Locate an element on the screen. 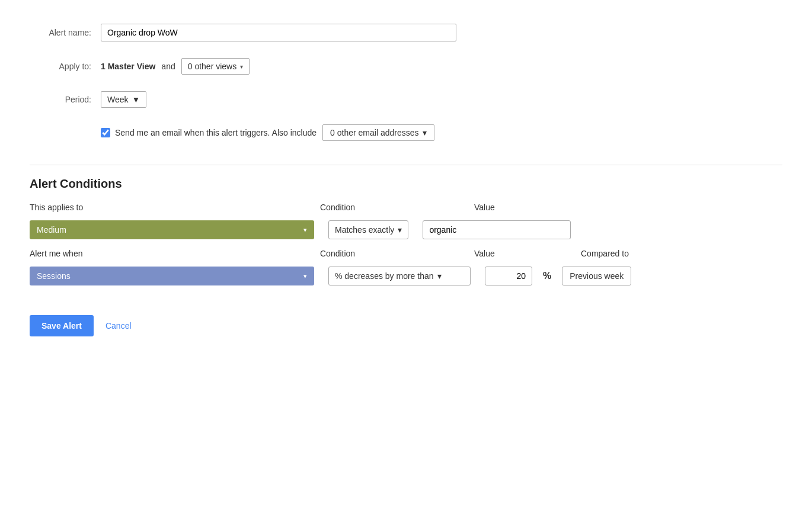  applies-to-dropdown: Medium ▾ is located at coordinates (172, 230).